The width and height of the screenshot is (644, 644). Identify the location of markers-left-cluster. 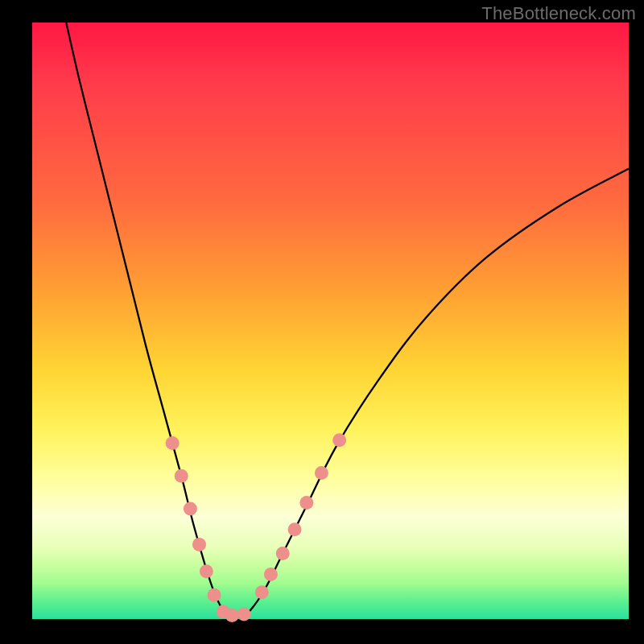
(193, 519).